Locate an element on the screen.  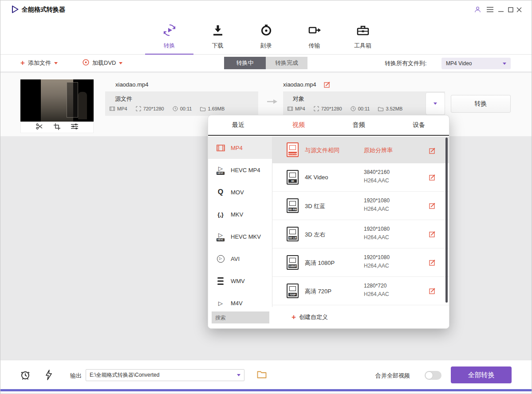
tab-convert: 转换 is located at coordinates (169, 36).